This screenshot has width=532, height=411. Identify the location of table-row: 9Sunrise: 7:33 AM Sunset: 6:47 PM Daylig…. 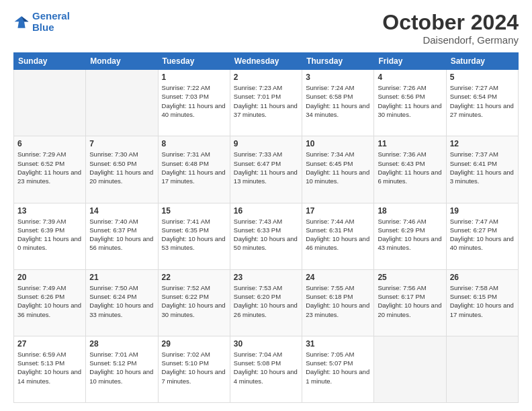
(266, 169).